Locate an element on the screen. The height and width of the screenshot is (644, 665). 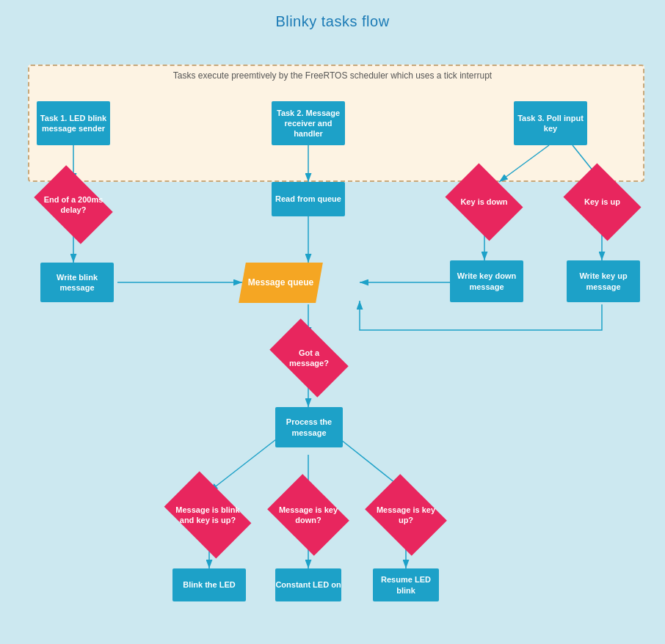
blink-led-box: Blink the LED is located at coordinates (209, 585).